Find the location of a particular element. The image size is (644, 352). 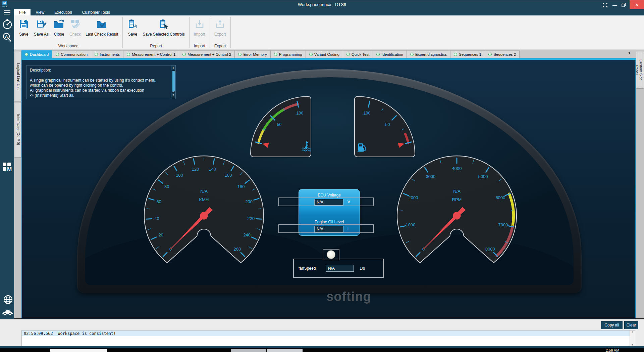

menu-view: View is located at coordinates (40, 12).